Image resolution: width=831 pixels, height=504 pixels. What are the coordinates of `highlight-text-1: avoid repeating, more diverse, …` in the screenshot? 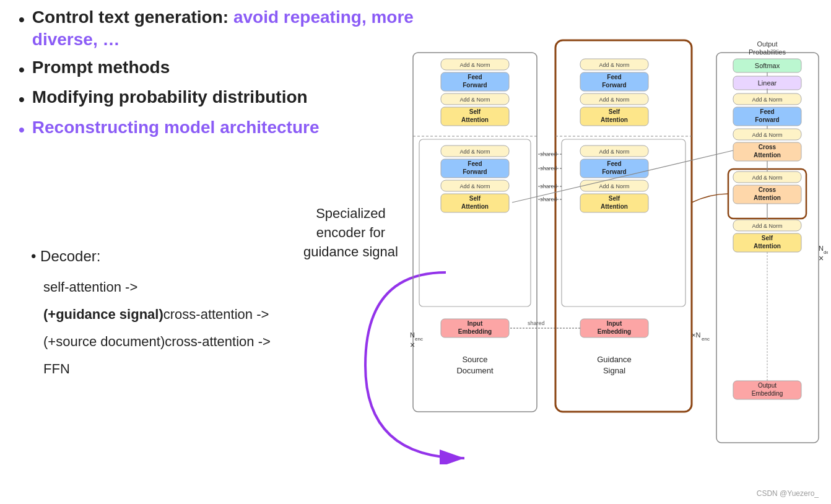 It's located at (223, 28).